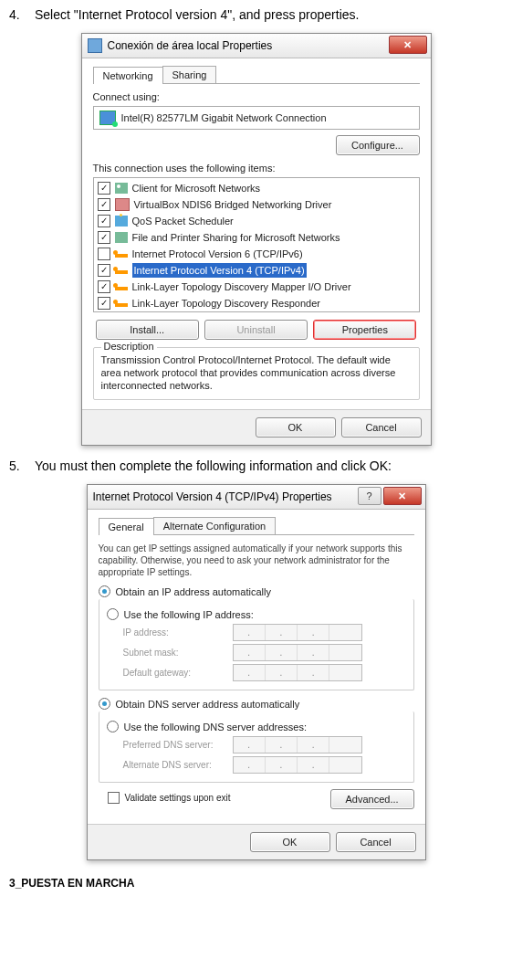 This screenshot has width=512, height=980. I want to click on alternate-dns-input: ..., so click(298, 765).